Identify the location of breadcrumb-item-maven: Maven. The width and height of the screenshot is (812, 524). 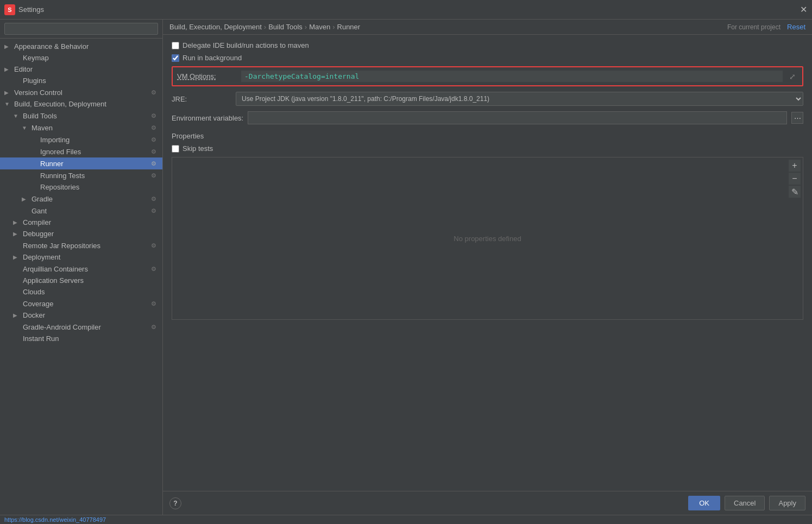
(319, 27).